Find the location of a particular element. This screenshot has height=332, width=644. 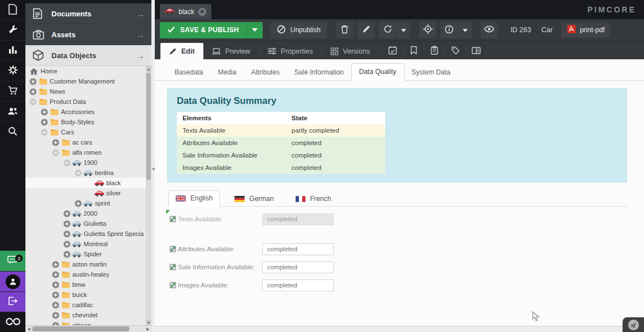

tree-item-customer-management: Customer Management is located at coordinates (88, 81).